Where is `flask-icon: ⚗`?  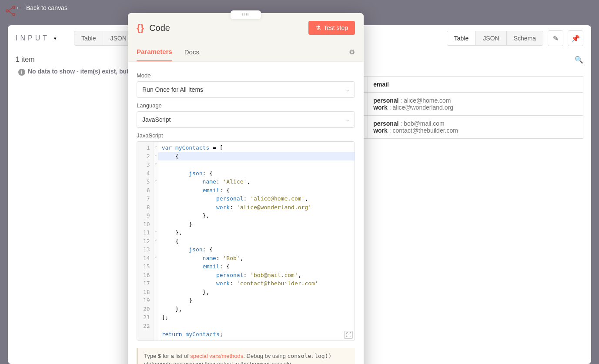
flask-icon: ⚗ is located at coordinates (318, 28).